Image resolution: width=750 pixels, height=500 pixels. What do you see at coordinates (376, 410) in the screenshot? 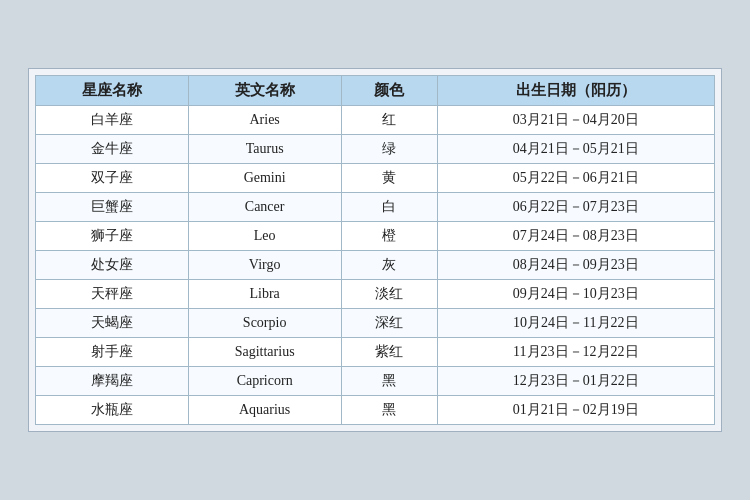
I see `table-row: 水瓶座Aquarius黑01月21日－02月19日` at bounding box center [376, 410].